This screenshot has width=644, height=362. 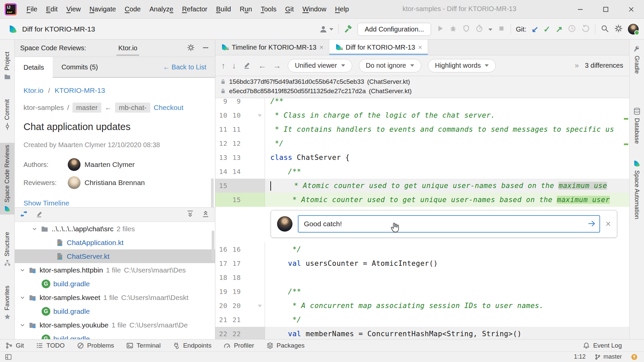 I want to click on tree-row-ktor-samples.kweet: ktor-samples.kweet 1 file C:\Users\maart…, so click(x=115, y=298).